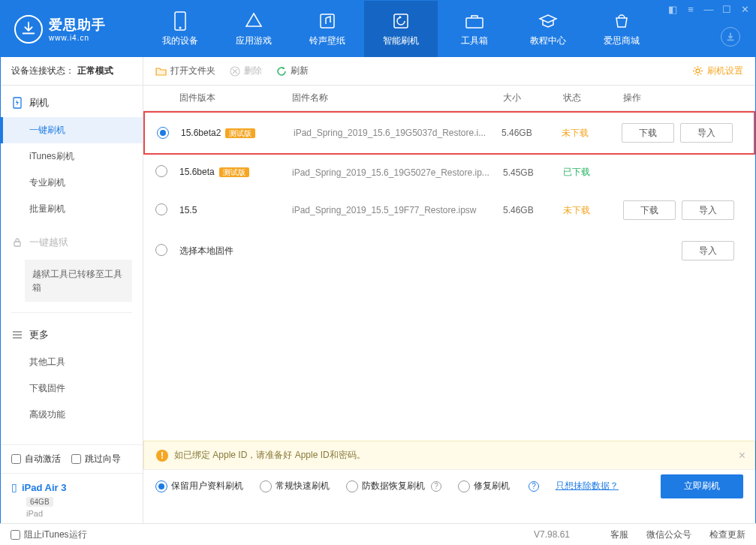 The width and height of the screenshot is (756, 545). Describe the element at coordinates (44, 488) in the screenshot. I see `device-name: iPad Air 3` at that location.